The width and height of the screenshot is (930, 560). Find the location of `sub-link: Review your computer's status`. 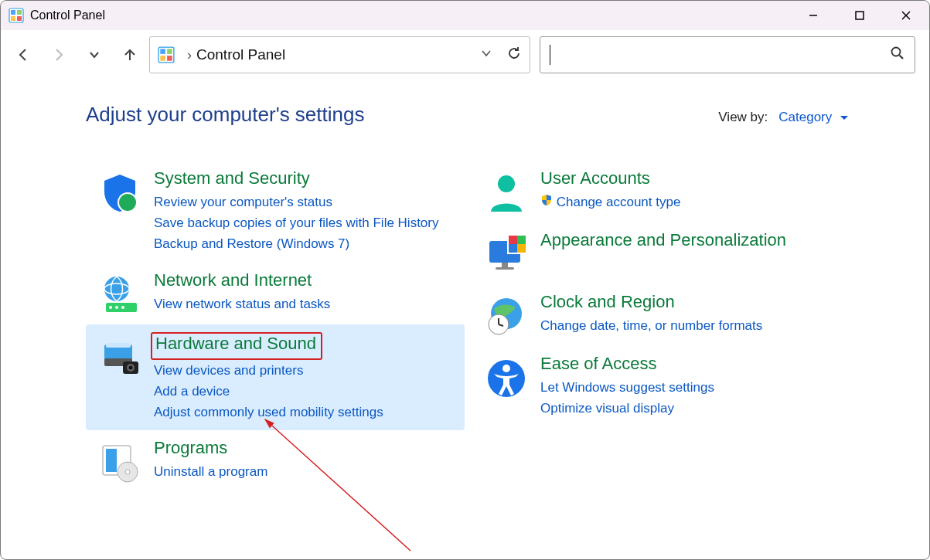

sub-link: Review your computer's status is located at coordinates (309, 202).